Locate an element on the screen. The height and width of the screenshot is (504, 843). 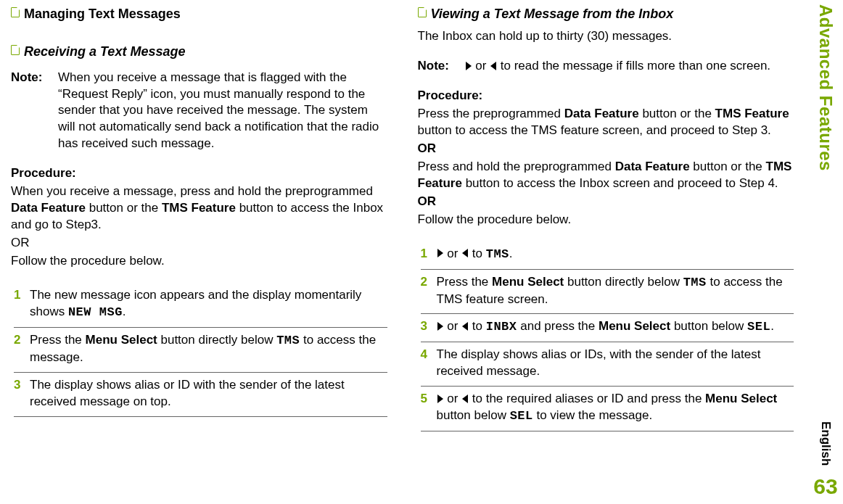
text: button to access the Inbox screen and pr… is located at coordinates (620, 183).